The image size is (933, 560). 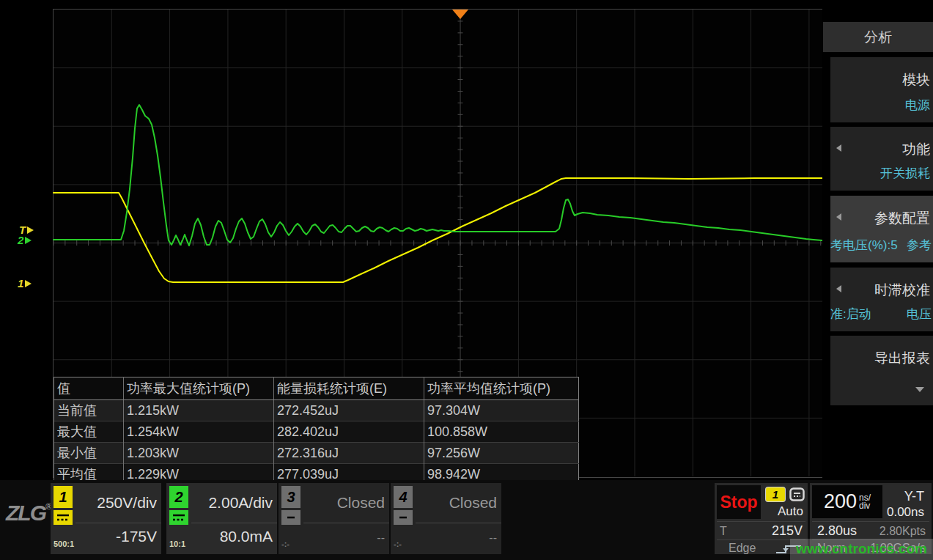 What do you see at coordinates (906, 512) in the screenshot?
I see `trigger-delay: 0.00ns` at bounding box center [906, 512].